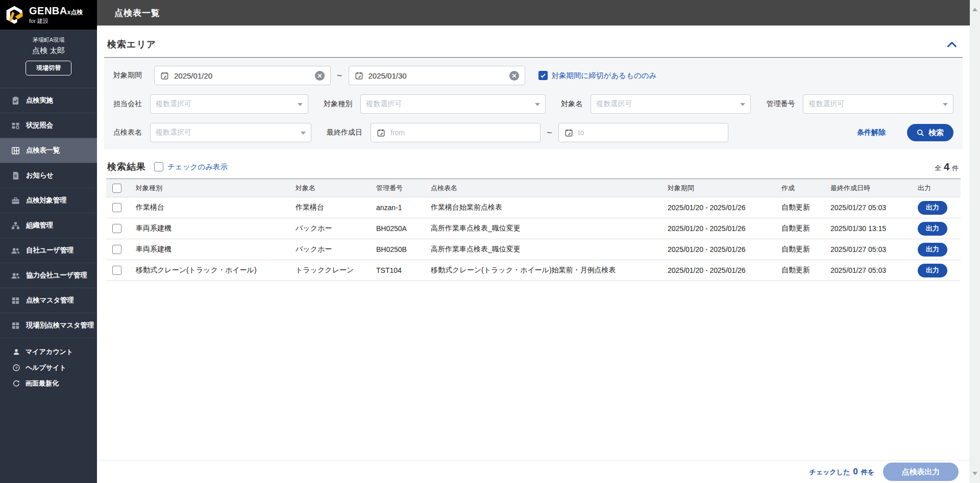 The height and width of the screenshot is (483, 980). What do you see at coordinates (936, 133) in the screenshot?
I see `search-button-label: 検索` at bounding box center [936, 133].